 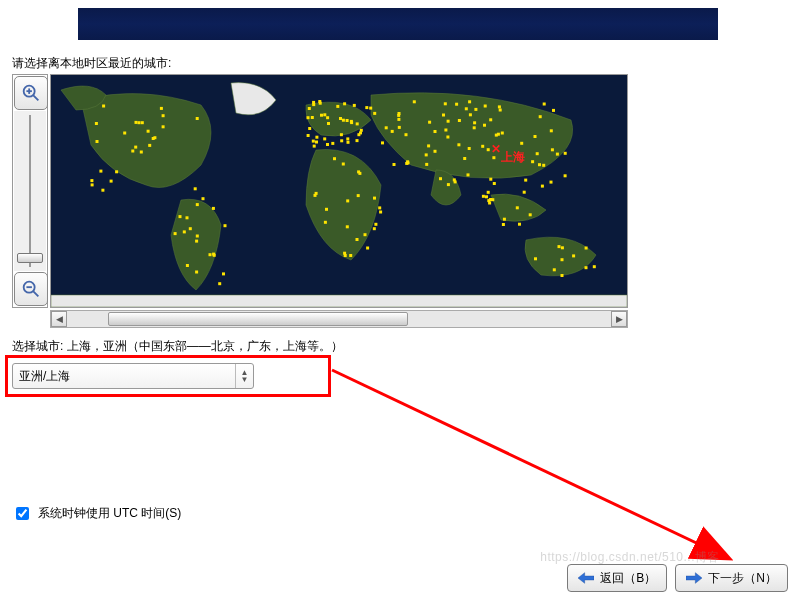 What do you see at coordinates (22, 514) in the screenshot?
I see `utc-checkbox` at bounding box center [22, 514].